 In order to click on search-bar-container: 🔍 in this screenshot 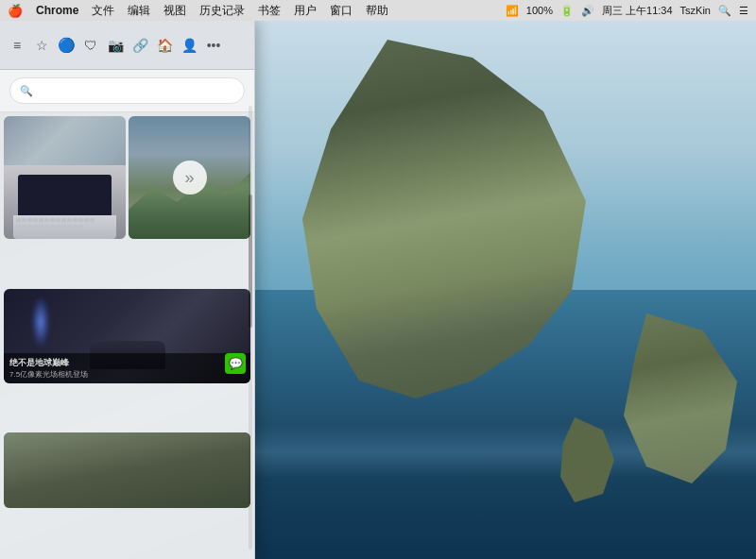, I will do `click(127, 91)`.